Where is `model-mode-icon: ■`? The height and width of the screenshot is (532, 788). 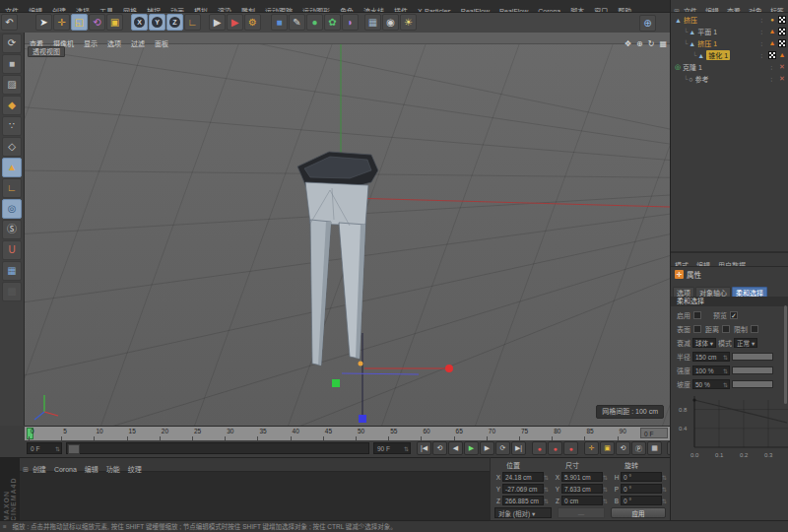 model-mode-icon: ■ is located at coordinates (12, 64).